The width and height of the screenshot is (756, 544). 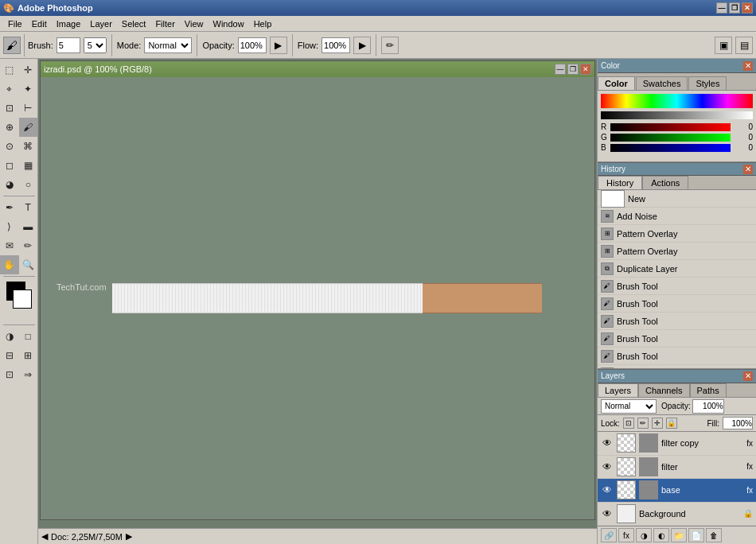 What do you see at coordinates (10, 265) in the screenshot?
I see `tool-hand: ✋` at bounding box center [10, 265].